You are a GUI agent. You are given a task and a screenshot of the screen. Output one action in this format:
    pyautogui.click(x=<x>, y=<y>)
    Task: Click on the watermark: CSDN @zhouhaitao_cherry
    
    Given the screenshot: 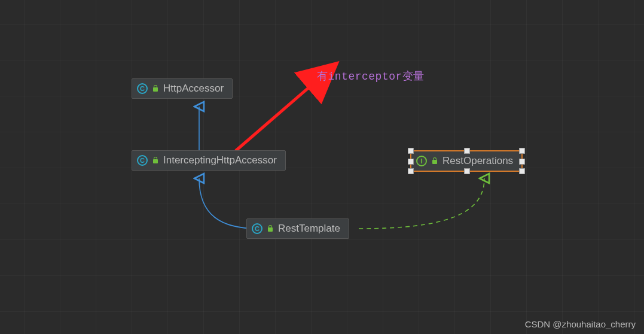 What is the action you would take?
    pyautogui.click(x=580, y=324)
    